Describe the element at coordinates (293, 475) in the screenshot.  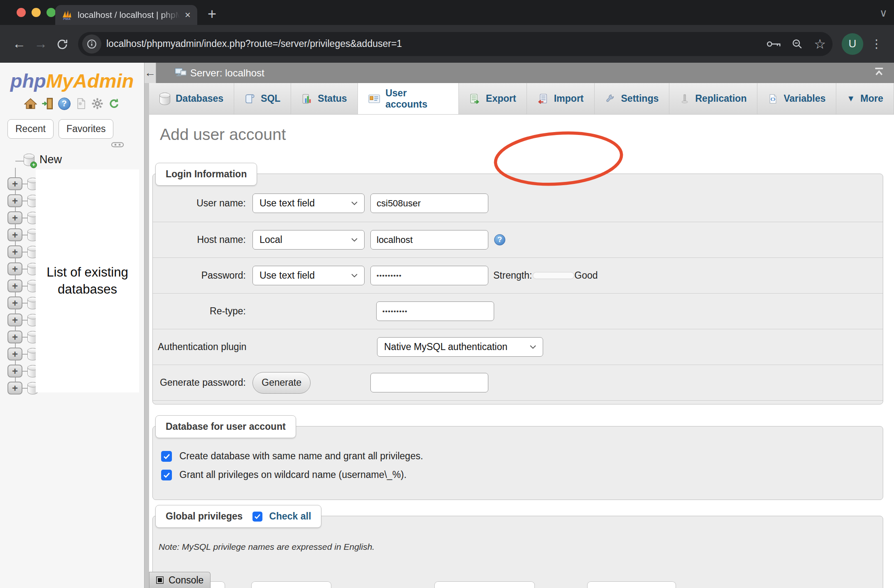
I see `grant-wildcard-label: Grant all privileges on wildcard name (u…` at that location.